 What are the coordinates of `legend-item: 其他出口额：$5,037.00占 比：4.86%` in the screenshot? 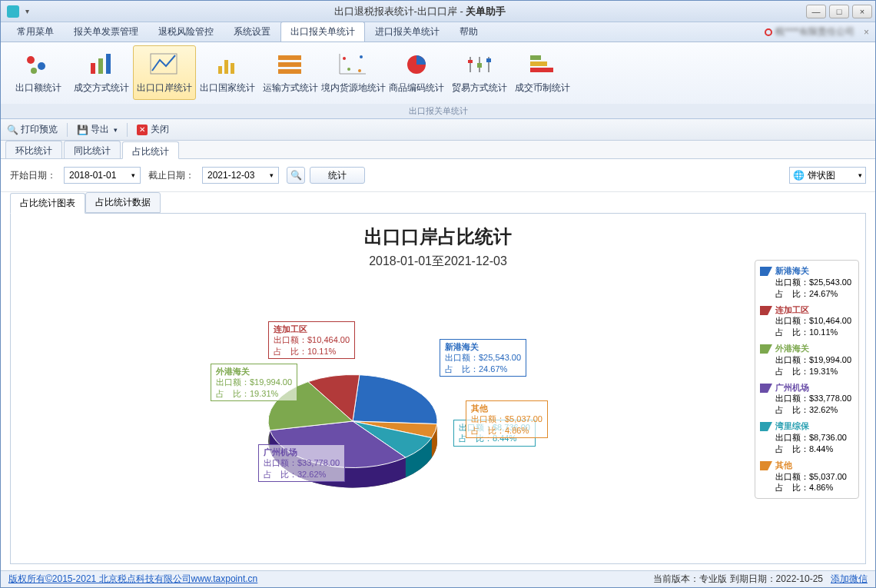 It's located at (807, 477).